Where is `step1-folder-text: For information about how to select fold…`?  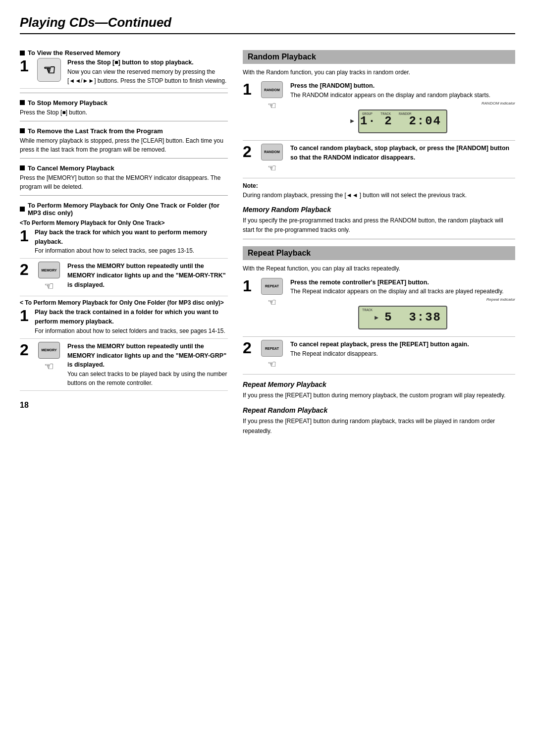
step1-folder-text: For information about how to select fold… is located at coordinates (130, 331).